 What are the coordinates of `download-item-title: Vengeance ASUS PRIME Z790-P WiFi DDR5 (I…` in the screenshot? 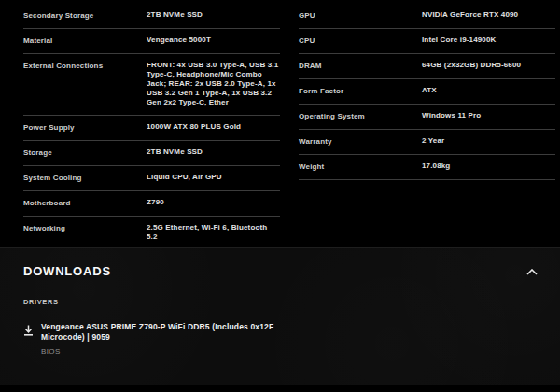 It's located at (159, 332).